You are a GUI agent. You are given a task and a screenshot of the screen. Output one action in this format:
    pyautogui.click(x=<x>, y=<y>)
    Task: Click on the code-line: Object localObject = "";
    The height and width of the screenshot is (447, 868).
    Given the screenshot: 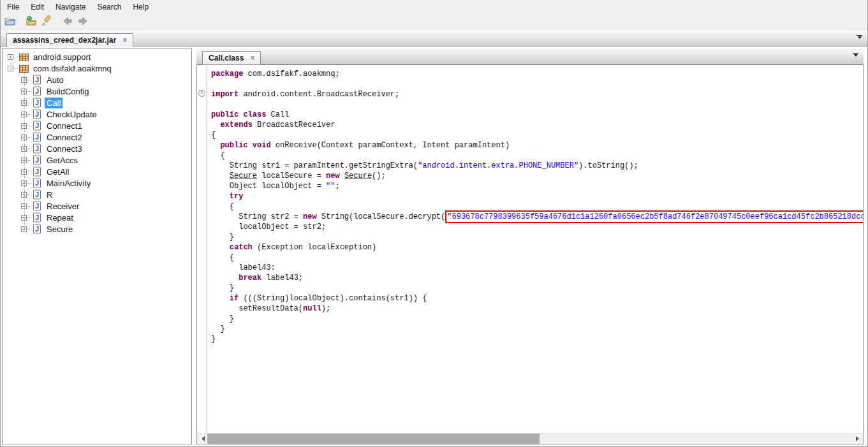 What is the action you would take?
    pyautogui.click(x=537, y=186)
    